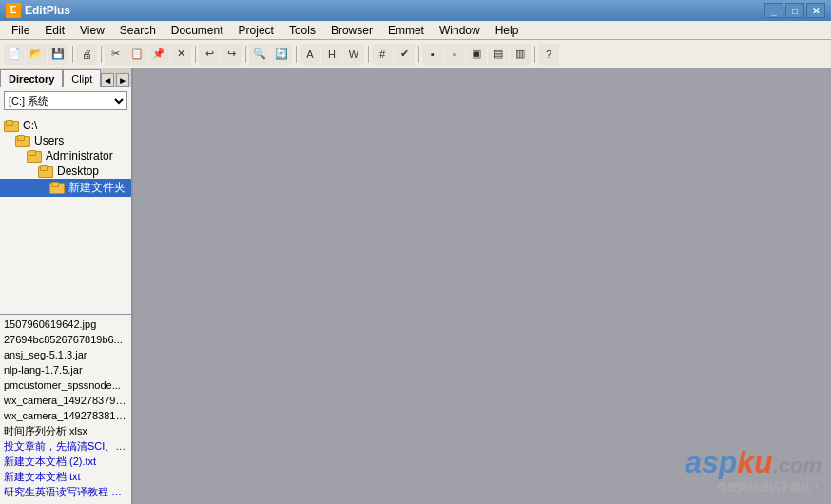 The width and height of the screenshot is (831, 504). I want to click on toolbar-btn: 🔄, so click(281, 54).